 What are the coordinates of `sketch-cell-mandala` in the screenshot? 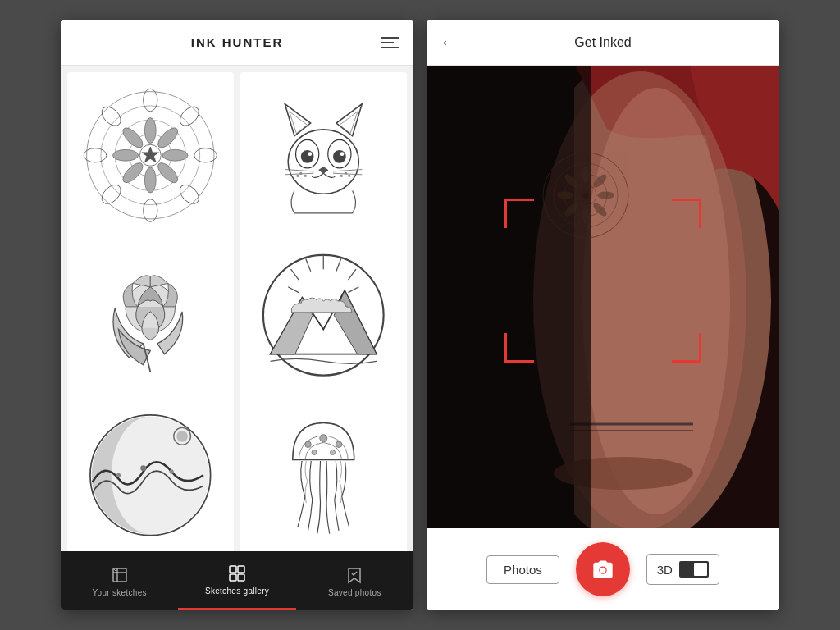 It's located at (151, 156).